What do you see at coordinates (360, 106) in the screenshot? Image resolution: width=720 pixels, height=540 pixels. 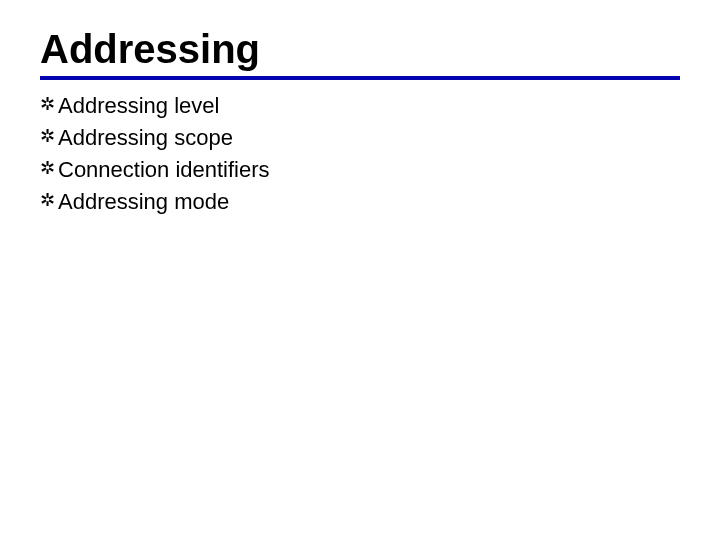 I see `list-item: ✲ Addressing level` at bounding box center [360, 106].